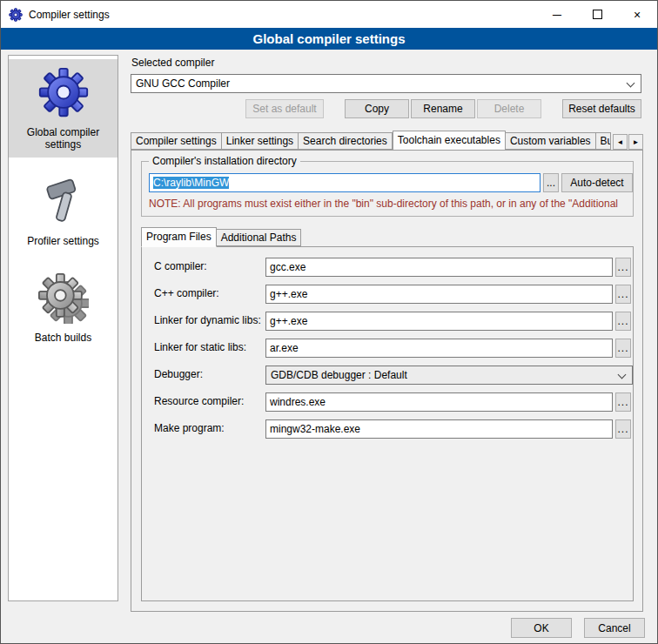 Image resolution: width=658 pixels, height=644 pixels. Describe the element at coordinates (623, 321) in the screenshot. I see `linker-dynamic-browse-button: ...` at that location.